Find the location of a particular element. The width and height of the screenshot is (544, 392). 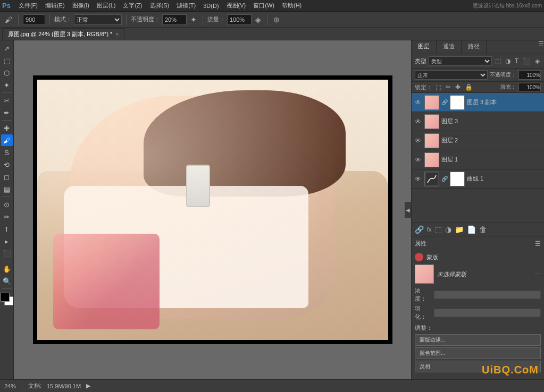

brush-tool: 🖌 is located at coordinates (7, 140).